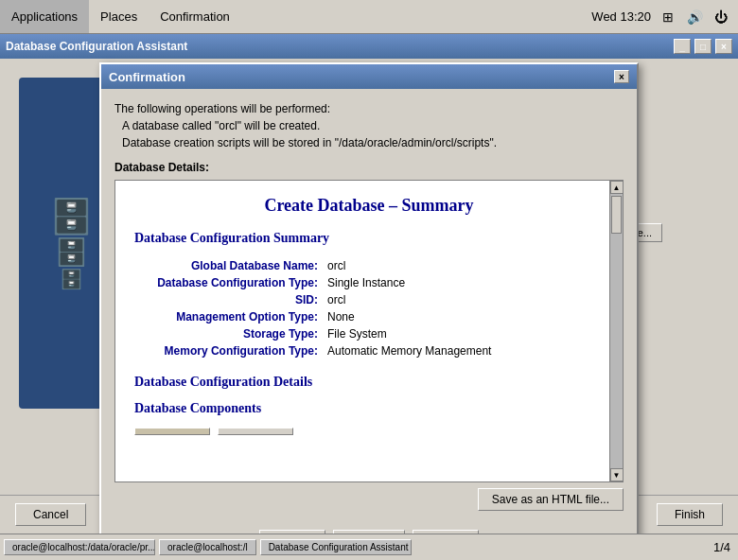  Describe the element at coordinates (617, 187) in the screenshot. I see `scroll-up-arrow: ▲` at that location.